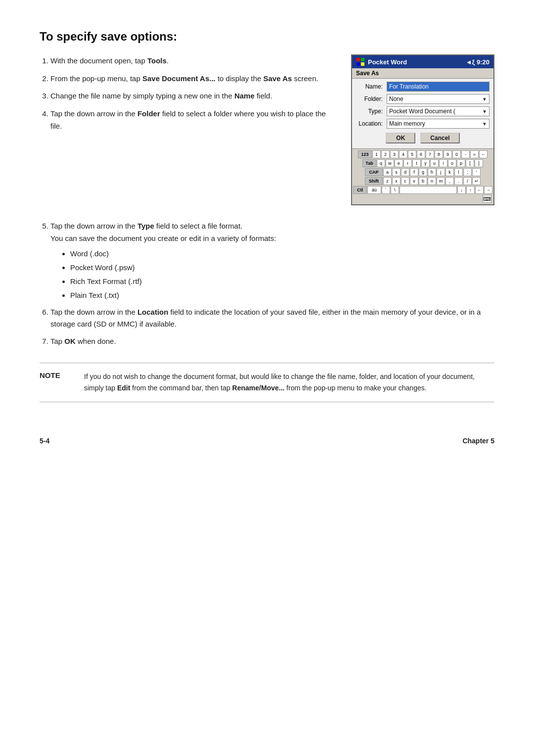 Image resolution: width=534 pixels, height=756 pixels. Describe the element at coordinates (278, 78) in the screenshot. I see `step2-bold2: Save As` at that location.